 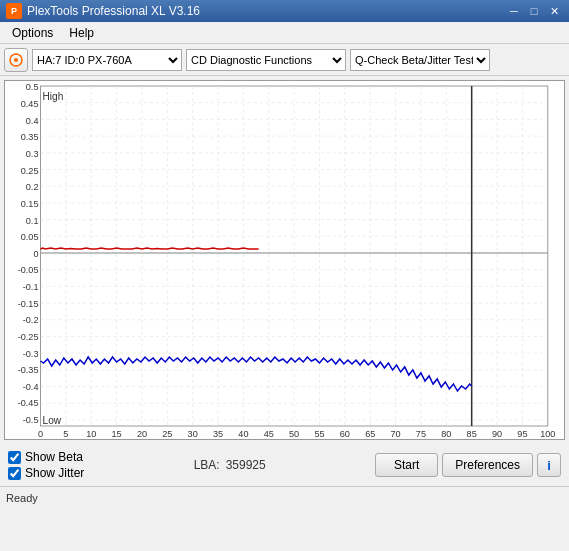 What do you see at coordinates (266, 60) in the screenshot?
I see `function-select: CD Diagnostic Functions` at bounding box center [266, 60].